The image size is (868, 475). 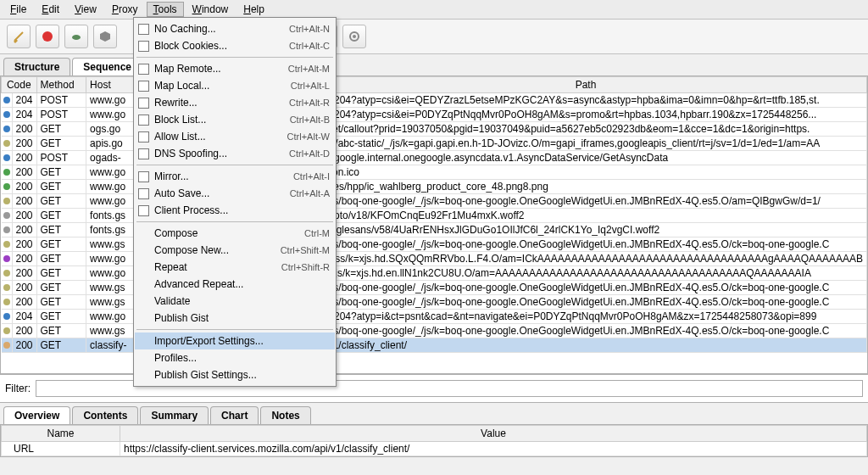 What do you see at coordinates (235, 137) in the screenshot?
I see `menu-item-allow-list: Allow List...Ctrl+Alt-W` at bounding box center [235, 137].